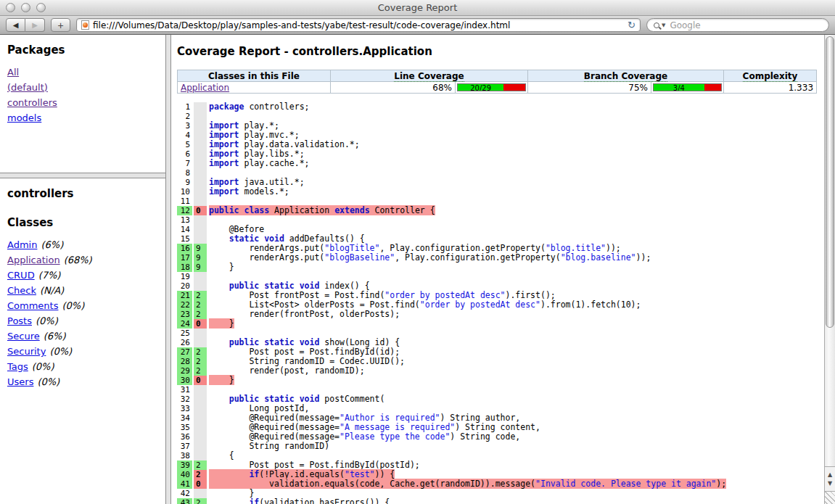 The height and width of the screenshot is (504, 835). What do you see at coordinates (830, 483) in the screenshot?
I see `scroll-down-icon: ▼` at bounding box center [830, 483].